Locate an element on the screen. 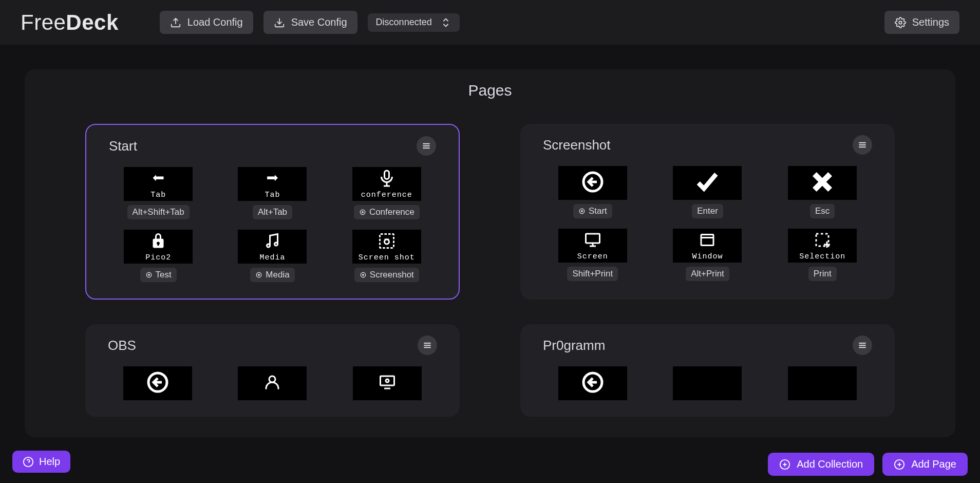 Image resolution: width=980 pixels, height=483 pixels. key-cell: Pico2Test is located at coordinates (158, 256).